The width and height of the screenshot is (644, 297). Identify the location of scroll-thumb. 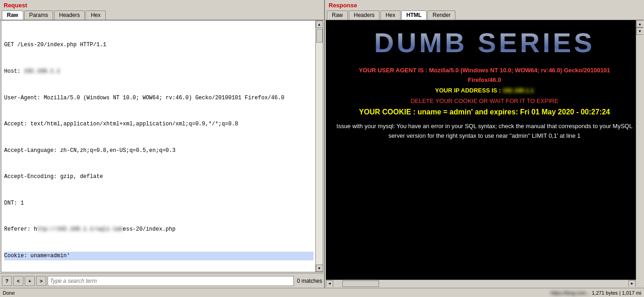
(319, 36).